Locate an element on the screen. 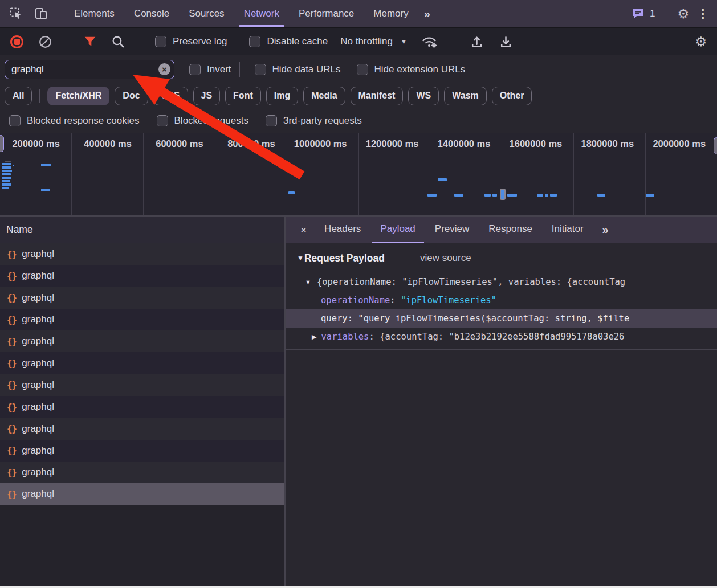 The height and width of the screenshot is (588, 717). tab-label: Network is located at coordinates (262, 14).